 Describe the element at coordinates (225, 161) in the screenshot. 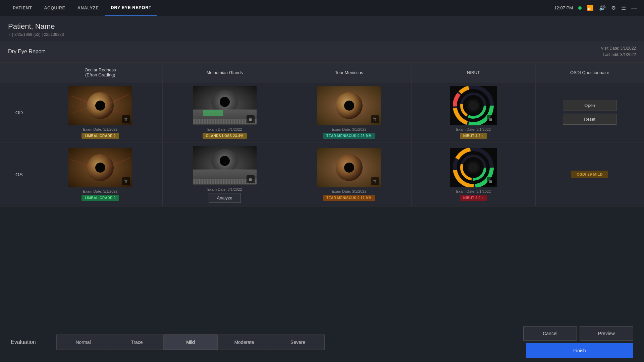

I see `os-meib-pupil` at that location.